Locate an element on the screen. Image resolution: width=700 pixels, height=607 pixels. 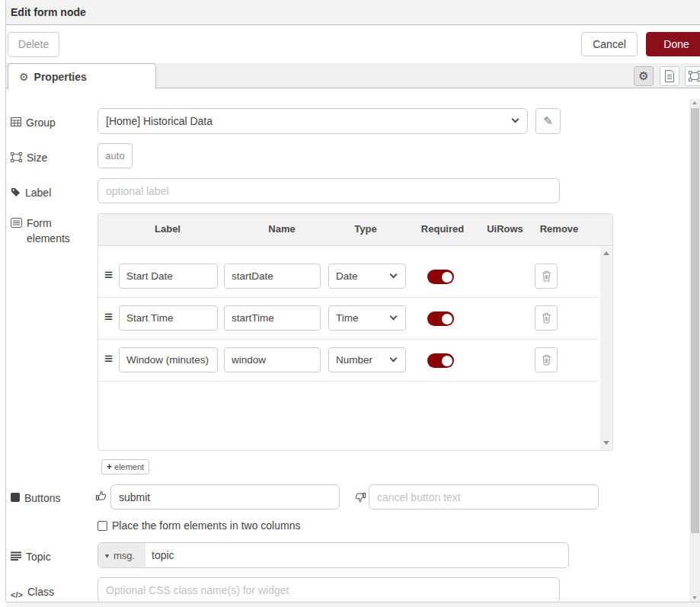
css-class-input is located at coordinates (329, 590).